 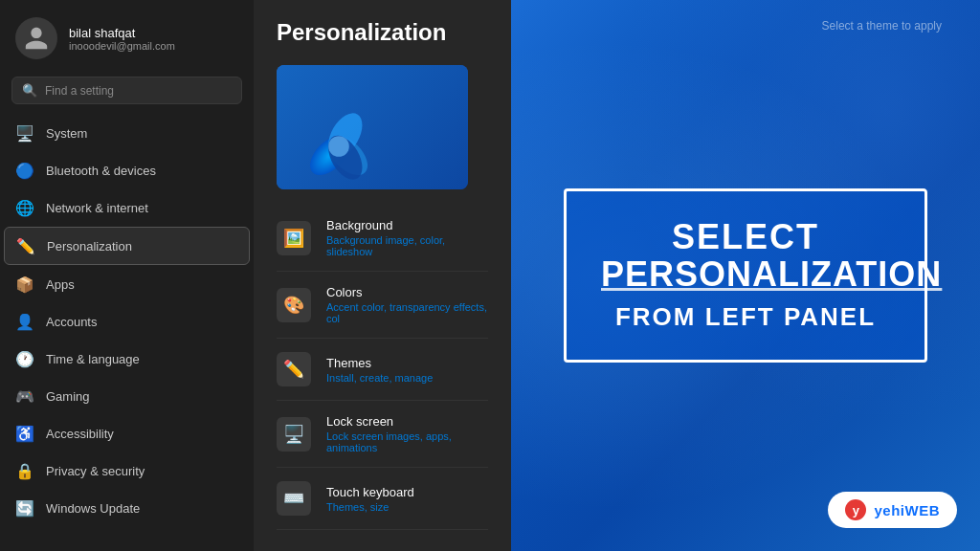 I want to click on setting-item-themes: ✏️ Themes Install, create, manage, so click(x=383, y=369).